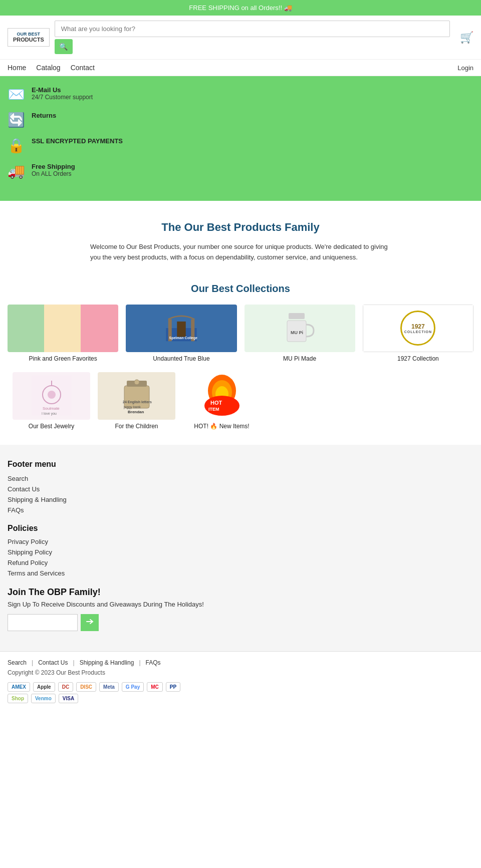 Image resolution: width=481 pixels, height=868 pixels. I want to click on mug-svg: MU Pi, so click(300, 328).